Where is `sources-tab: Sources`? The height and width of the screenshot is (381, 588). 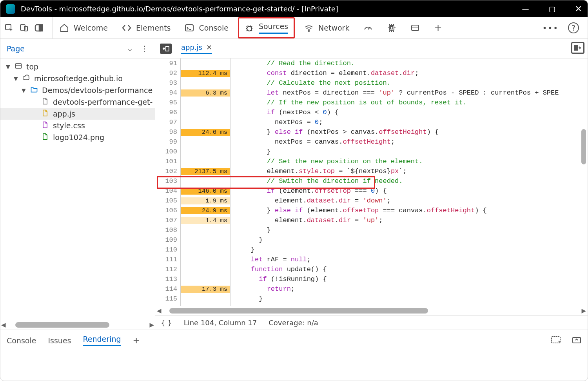 sources-tab: Sources is located at coordinates (267, 28).